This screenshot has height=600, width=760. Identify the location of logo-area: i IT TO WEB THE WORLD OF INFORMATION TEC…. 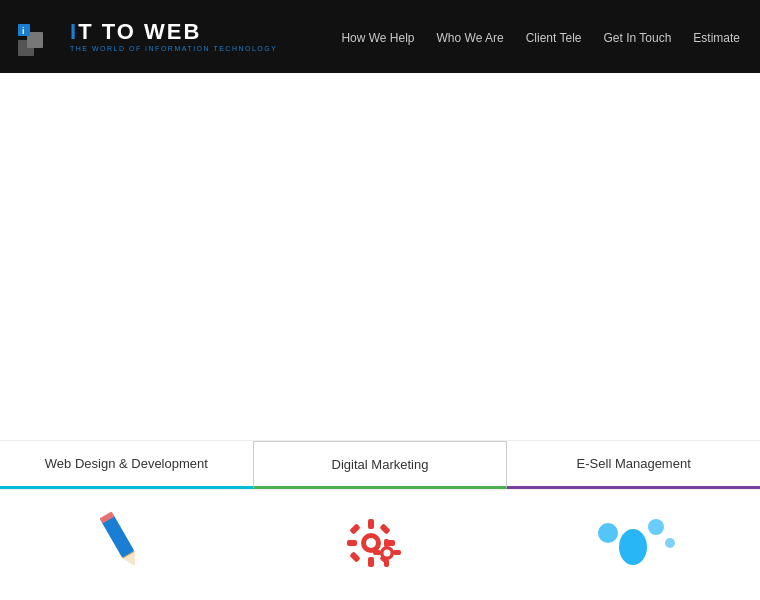
(144, 37).